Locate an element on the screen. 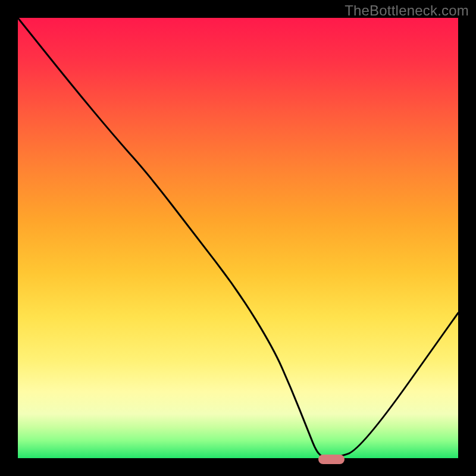 Image resolution: width=476 pixels, height=476 pixels. watermark-text: TheBottleneck.com is located at coordinates (407, 11).